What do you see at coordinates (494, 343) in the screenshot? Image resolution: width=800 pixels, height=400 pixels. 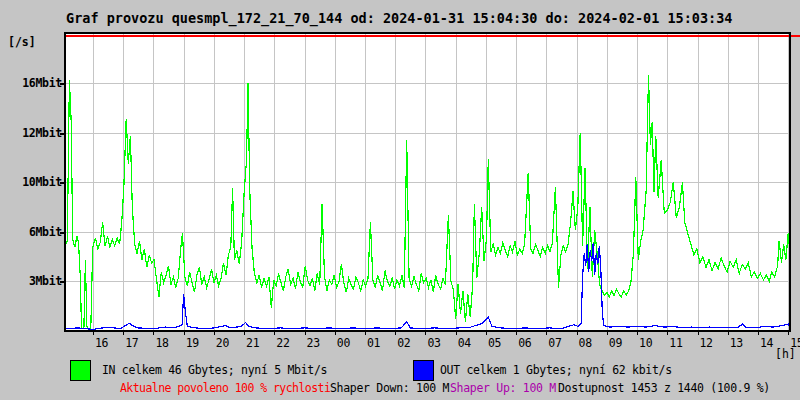 I see `x-axis-label: 05` at bounding box center [494, 343].